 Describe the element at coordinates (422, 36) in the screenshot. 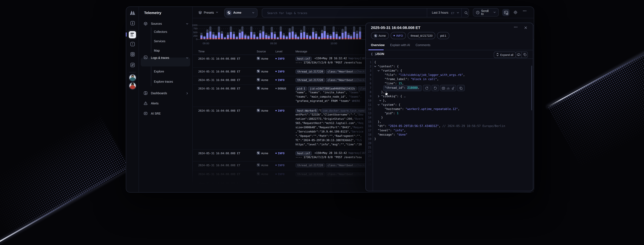

I see `badge-thread-id-217220: thread_id:217220` at that location.